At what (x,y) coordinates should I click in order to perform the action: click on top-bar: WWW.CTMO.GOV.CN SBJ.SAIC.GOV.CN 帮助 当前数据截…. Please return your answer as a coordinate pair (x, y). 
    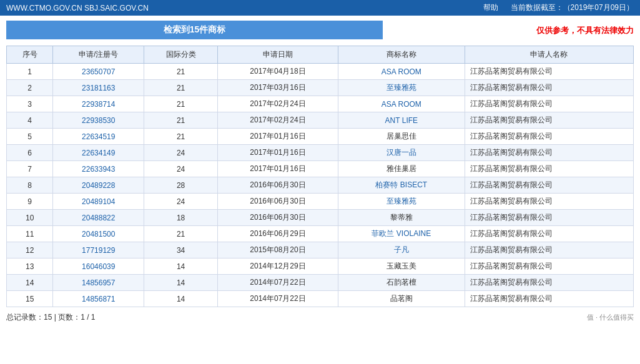
    Looking at the image, I should click on (320, 7).